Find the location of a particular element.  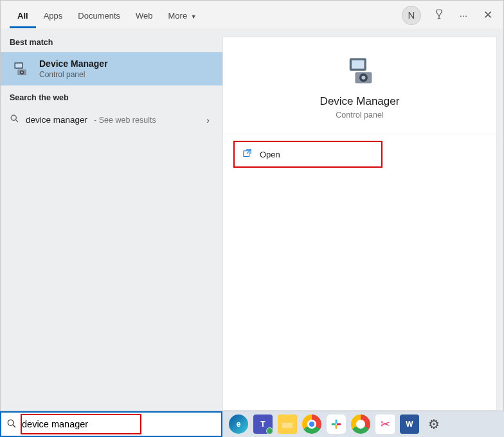

tab-all: All is located at coordinates (23, 15).